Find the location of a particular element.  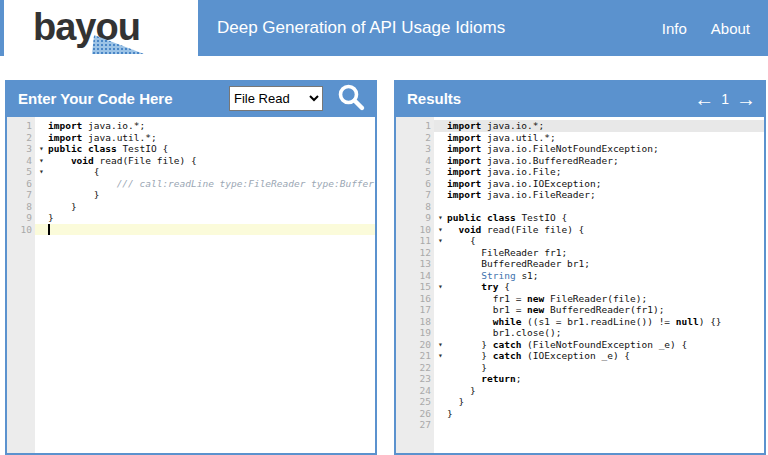

code-text: import java.io.FileReader; is located at coordinates (606, 195).